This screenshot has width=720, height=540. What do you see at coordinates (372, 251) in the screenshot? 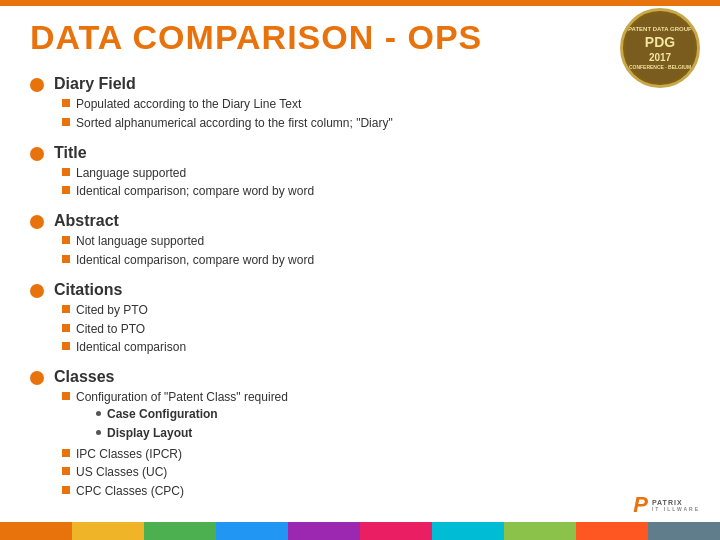
I see `abstract-subitems: Not language supported Identical compari…` at bounding box center [372, 251].